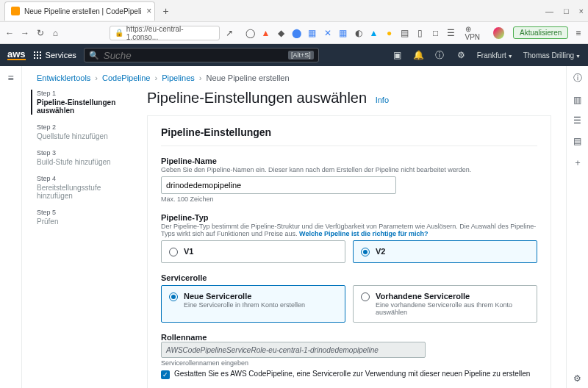  Describe the element at coordinates (85, 239) in the screenshot. I see `wizard-steps: Step 1 Pipeline-Einstellungen auswählen …` at that location.